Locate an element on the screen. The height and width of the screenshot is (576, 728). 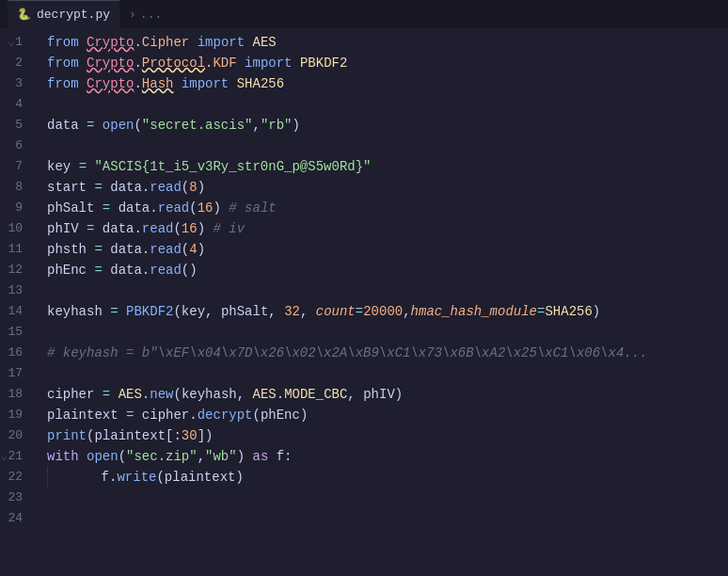
line-num-2: 2 is located at coordinates (15, 63).